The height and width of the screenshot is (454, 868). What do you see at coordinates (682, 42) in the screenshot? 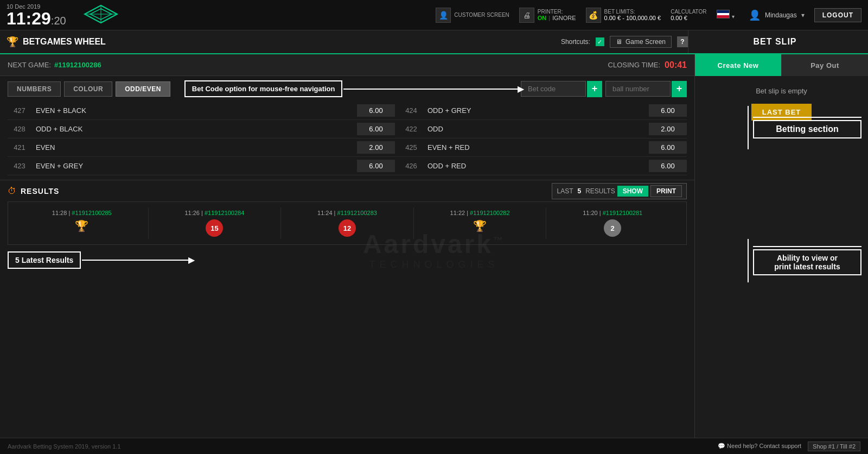
I see `help-button: ?` at bounding box center [682, 42].